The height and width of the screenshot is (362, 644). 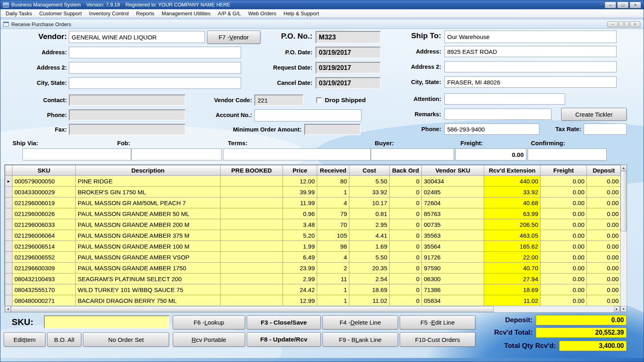 I want to click on f7-vendor-button: F7 - Vendor, so click(x=233, y=37).